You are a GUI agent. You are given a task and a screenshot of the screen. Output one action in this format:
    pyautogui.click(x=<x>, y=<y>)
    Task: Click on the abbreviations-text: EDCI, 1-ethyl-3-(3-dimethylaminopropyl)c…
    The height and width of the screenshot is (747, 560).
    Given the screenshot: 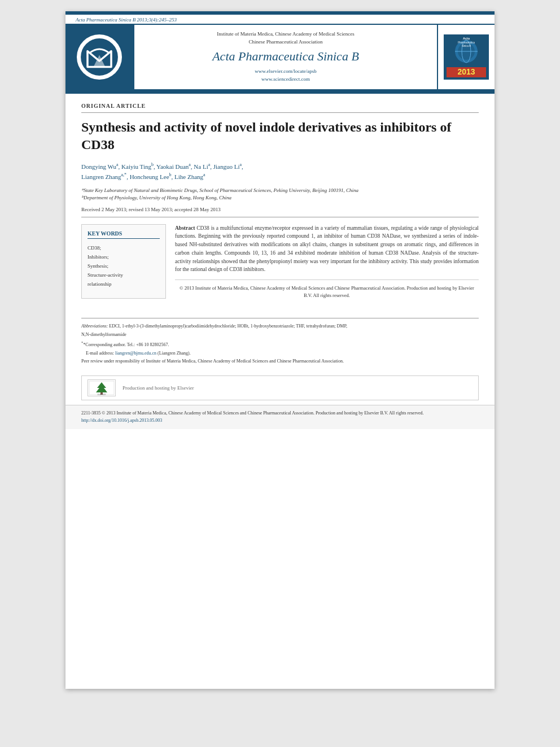 What is the action you would take?
    pyautogui.click(x=228, y=326)
    